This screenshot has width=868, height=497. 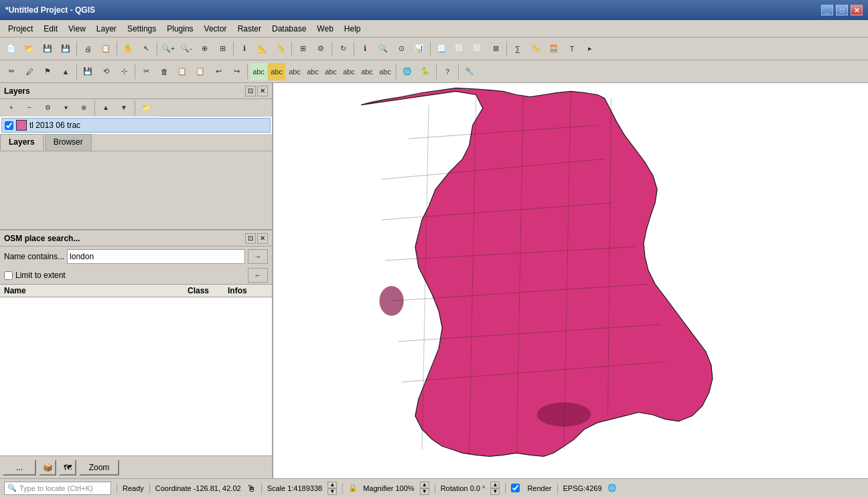 What do you see at coordinates (29, 49) in the screenshot?
I see `open-btn: 📂` at bounding box center [29, 49].